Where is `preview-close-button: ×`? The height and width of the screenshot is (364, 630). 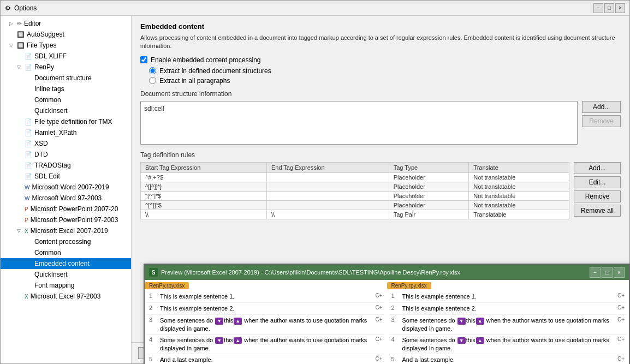
preview-close-button: × is located at coordinates (619, 272).